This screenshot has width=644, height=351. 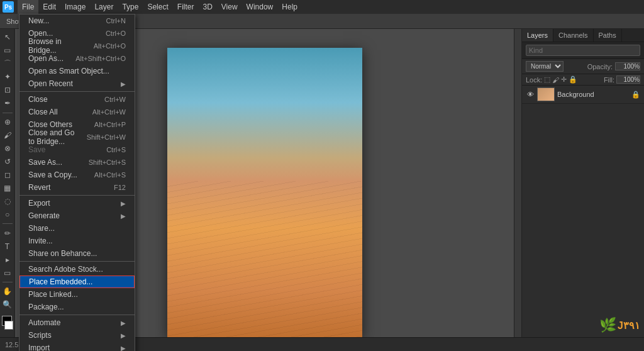 I want to click on ps-logo: Ps, so click(x=8, y=7).